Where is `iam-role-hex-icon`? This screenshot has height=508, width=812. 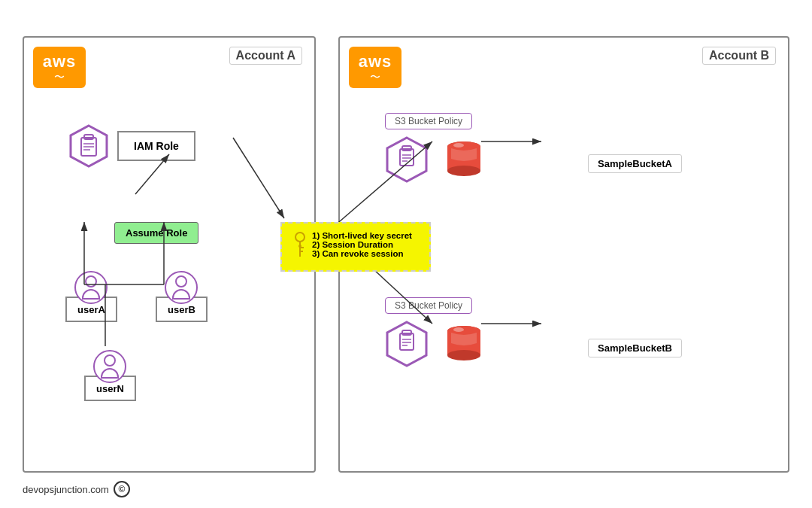
iam-role-hex-icon is located at coordinates (89, 146).